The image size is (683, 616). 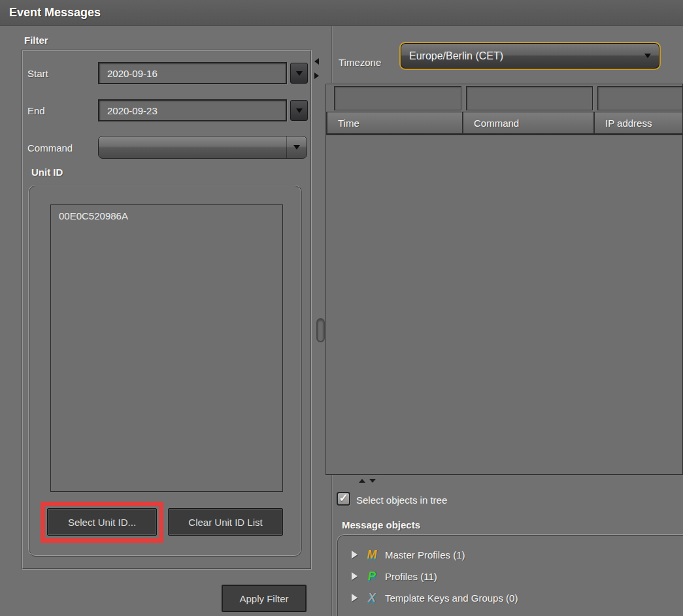 I want to click on command-combobox, so click(x=203, y=148).